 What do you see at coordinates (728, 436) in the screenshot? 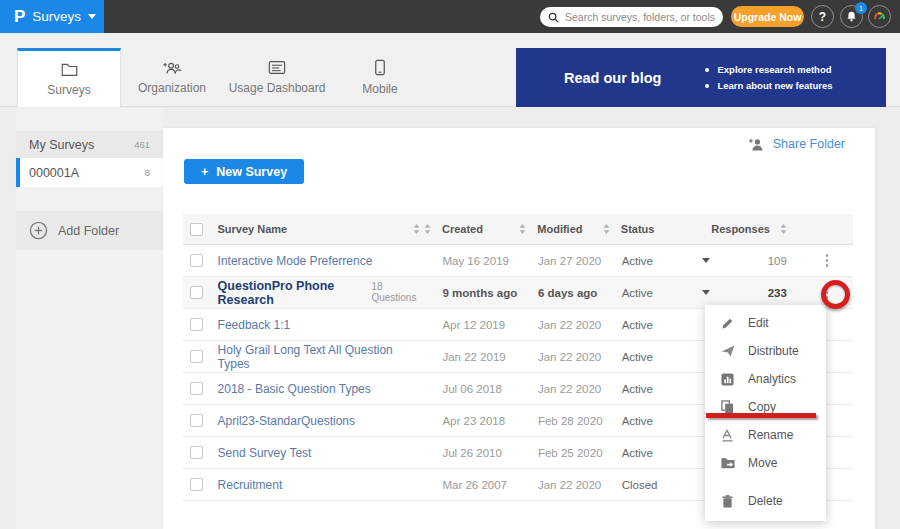
I see `rename-icon` at bounding box center [728, 436].